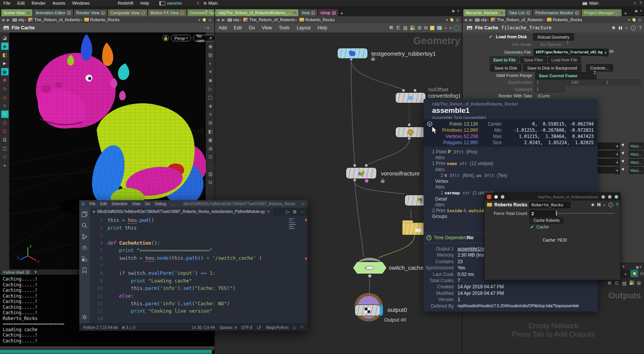 This screenshot has width=644, height=354. I want to click on viewport-option-icon-7: ▢, so click(210, 97).